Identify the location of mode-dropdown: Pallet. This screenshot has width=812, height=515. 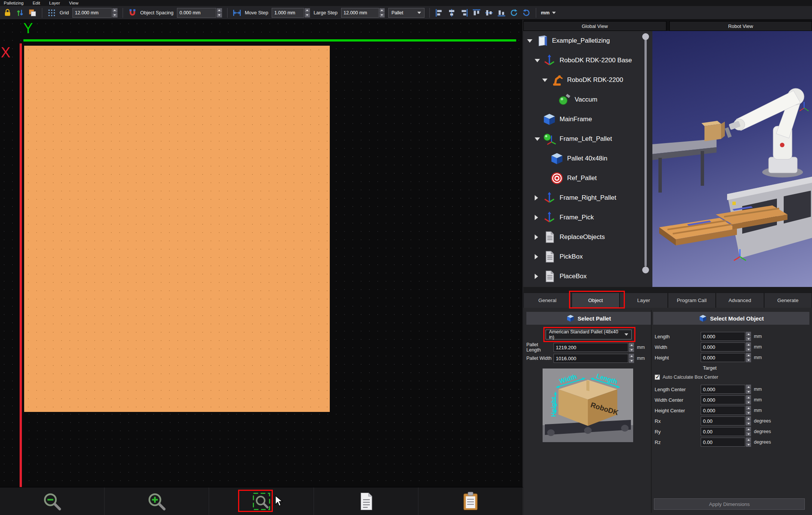
(406, 13).